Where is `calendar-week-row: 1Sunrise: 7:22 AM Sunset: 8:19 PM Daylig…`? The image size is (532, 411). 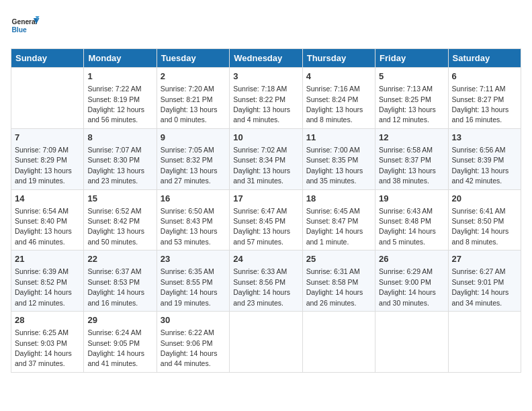 calendar-week-row: 1Sunrise: 7:22 AM Sunset: 8:19 PM Daylig… is located at coordinates (266, 98).